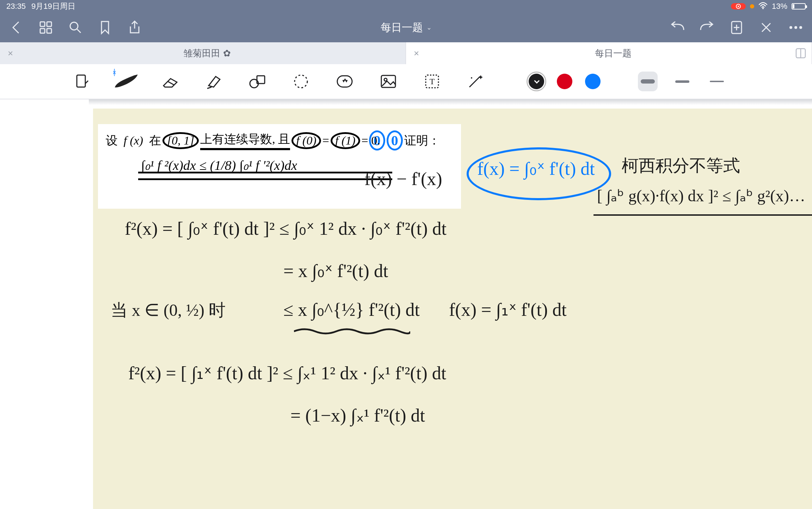  I want to click on tab-inactive-title: 雏菊田田 ✿, so click(207, 54).